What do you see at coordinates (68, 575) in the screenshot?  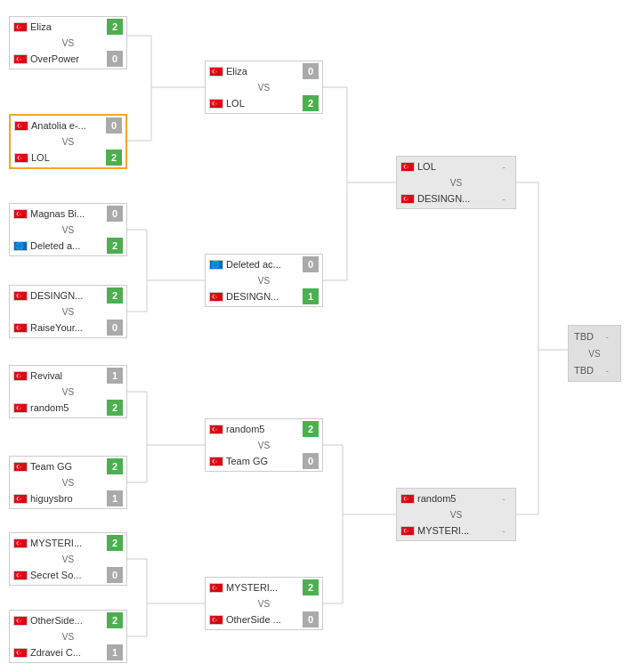 I see `r1m7-team2-row: Secret So... 0` at bounding box center [68, 575].